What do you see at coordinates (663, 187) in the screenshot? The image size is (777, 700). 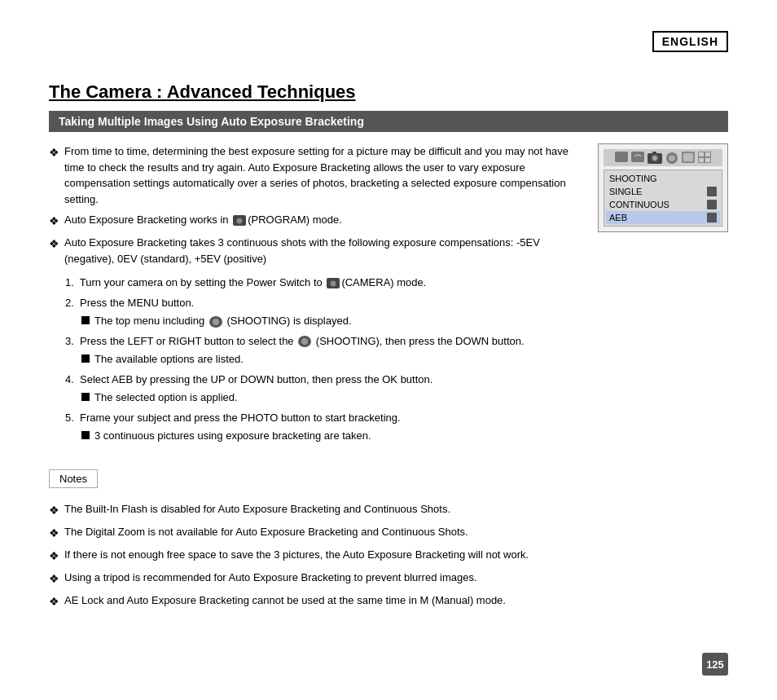 I see `camera-menu-box: SHOOTING SINGLE CONTINUOUS AEB` at bounding box center [663, 187].